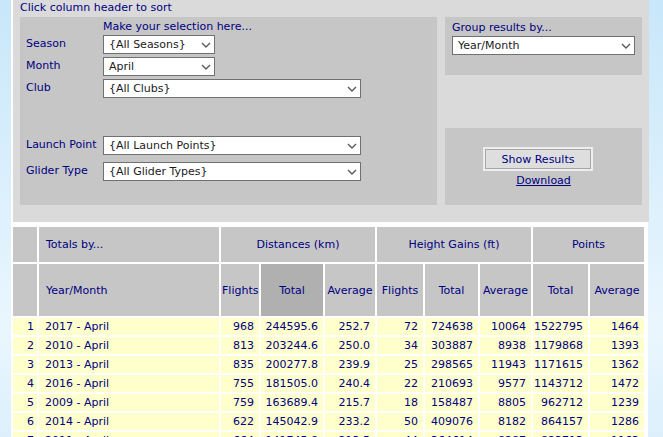 This screenshot has width=663, height=437. I want to click on row-value-cell: 252.7, so click(350, 326).